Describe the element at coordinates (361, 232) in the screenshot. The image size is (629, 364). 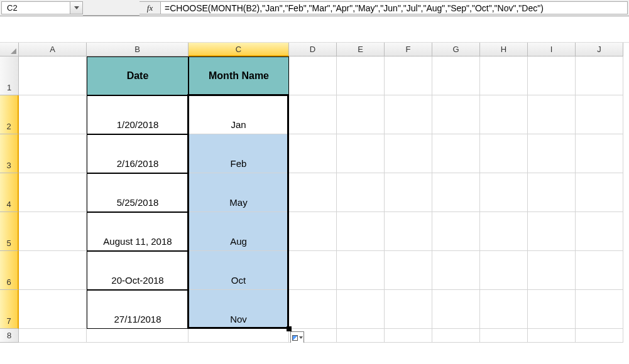
I see `cell-E5` at that location.